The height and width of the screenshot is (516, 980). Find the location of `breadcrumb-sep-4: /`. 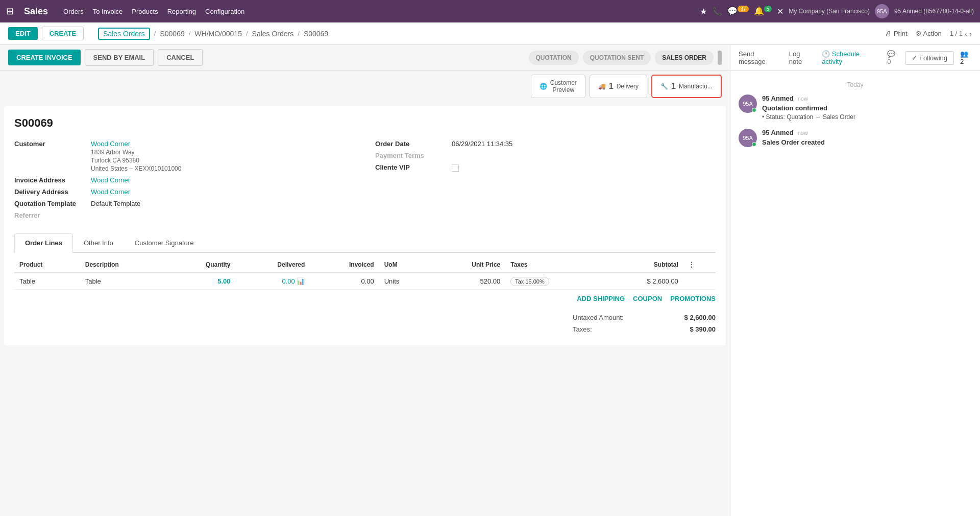

breadcrumb-sep-4: / is located at coordinates (299, 34).